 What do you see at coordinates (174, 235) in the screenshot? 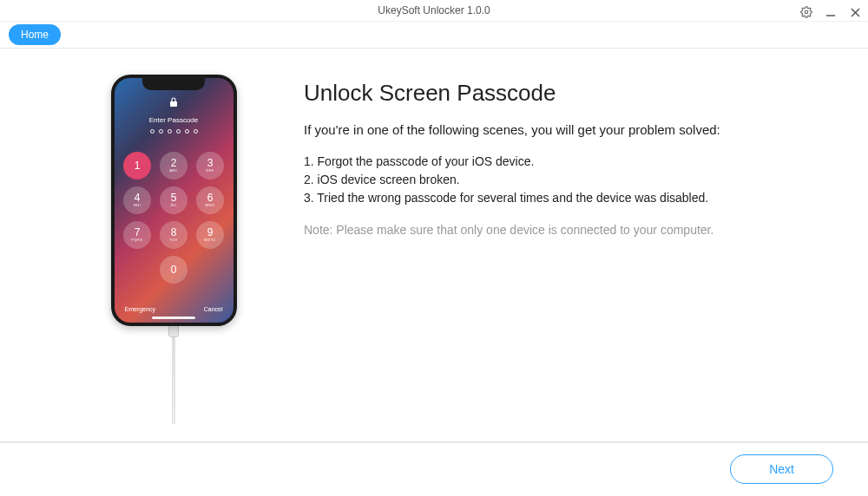
I see `key-8: 8TUV` at bounding box center [174, 235].